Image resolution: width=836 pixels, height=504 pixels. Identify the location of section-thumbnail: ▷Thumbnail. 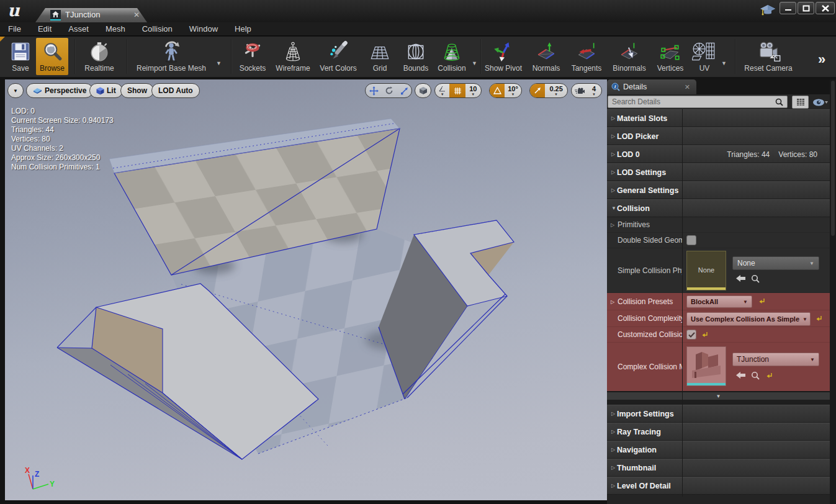
(719, 468).